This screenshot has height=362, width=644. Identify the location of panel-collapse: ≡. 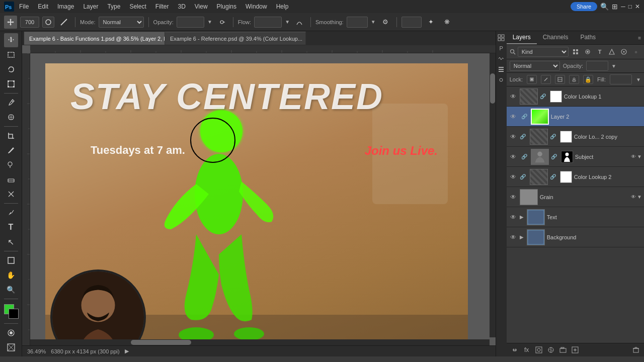
(639, 38).